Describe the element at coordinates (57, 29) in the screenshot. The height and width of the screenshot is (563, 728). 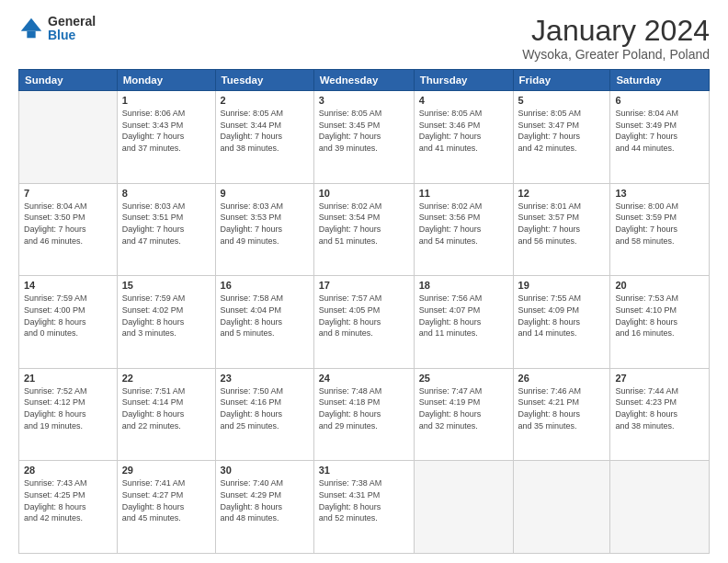
I see `logo: General Blue` at that location.